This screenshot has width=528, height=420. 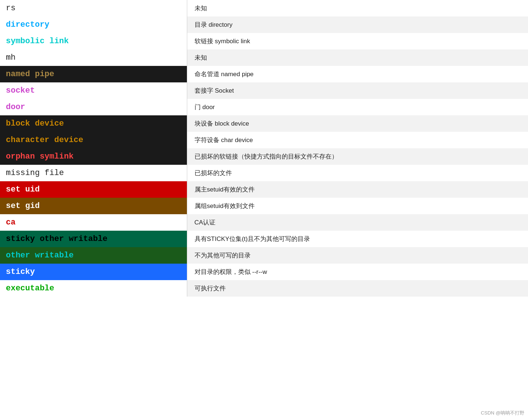 I want to click on table-row: character device字符设备 char device, so click(x=264, y=140).